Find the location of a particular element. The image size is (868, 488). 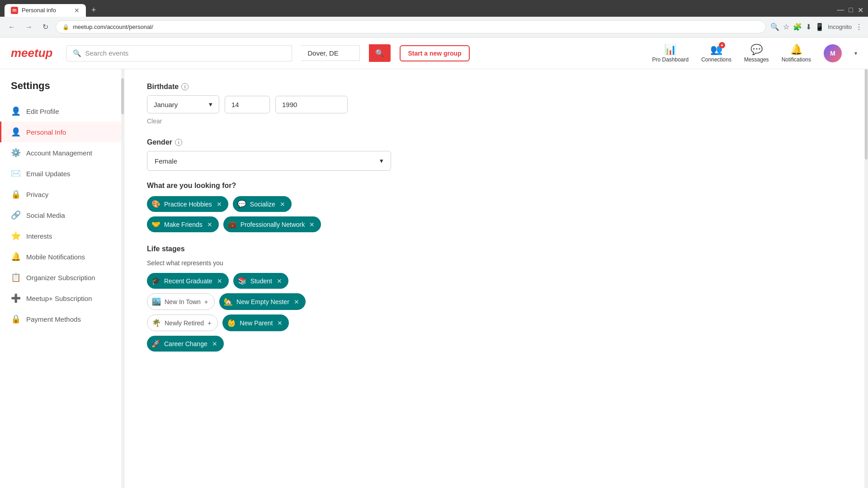

sidebar-scrollbar-thumb is located at coordinates (123, 96).